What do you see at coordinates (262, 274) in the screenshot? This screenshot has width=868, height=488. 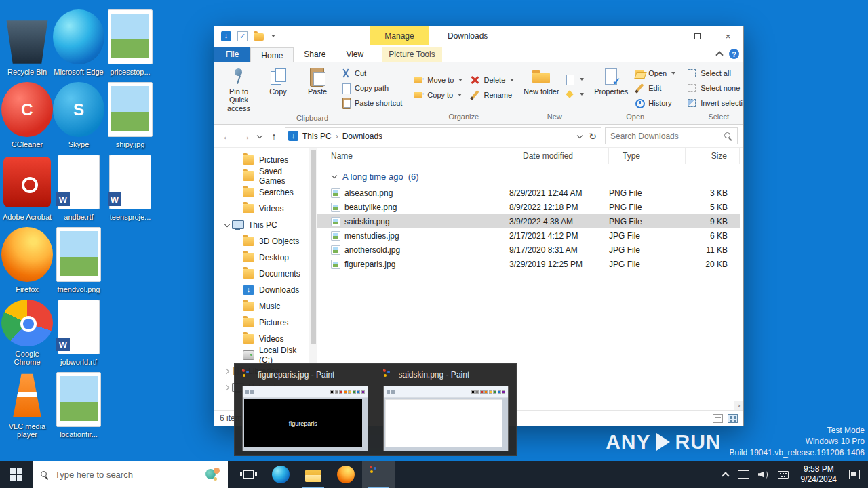 I see `sidebar-item: Documents` at bounding box center [262, 274].